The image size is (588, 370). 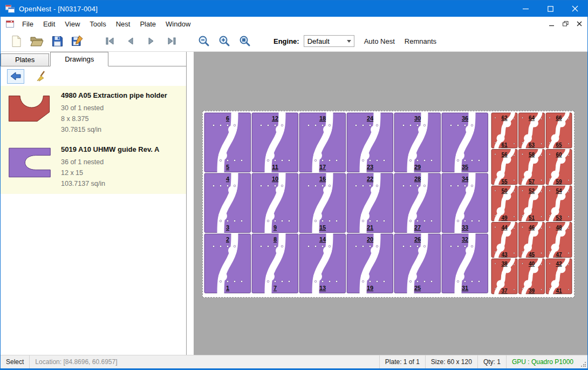 I want to click on clean-drawings-button, so click(x=42, y=77).